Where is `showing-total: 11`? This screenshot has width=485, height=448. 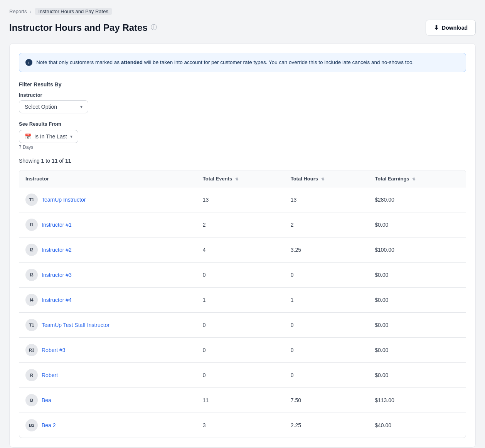
showing-total: 11 is located at coordinates (68, 161).